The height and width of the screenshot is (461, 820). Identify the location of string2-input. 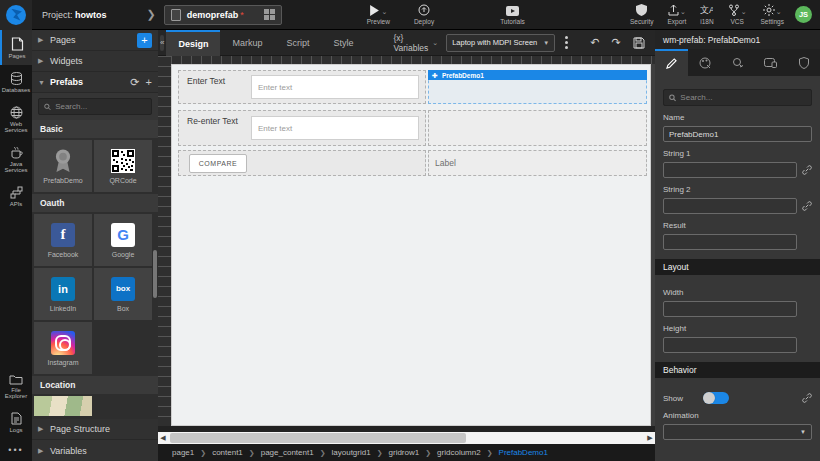
(730, 206).